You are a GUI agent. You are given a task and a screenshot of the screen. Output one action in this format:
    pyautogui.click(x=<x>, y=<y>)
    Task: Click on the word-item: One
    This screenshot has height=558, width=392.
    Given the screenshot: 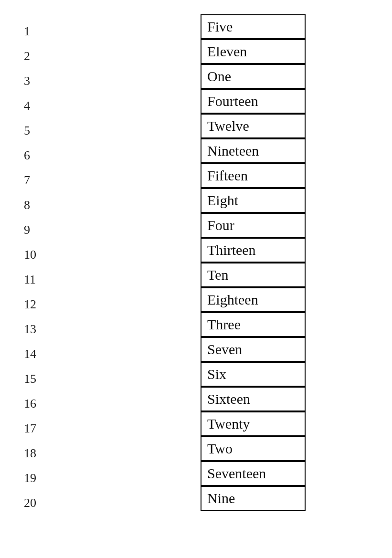 What is the action you would take?
    pyautogui.click(x=253, y=76)
    